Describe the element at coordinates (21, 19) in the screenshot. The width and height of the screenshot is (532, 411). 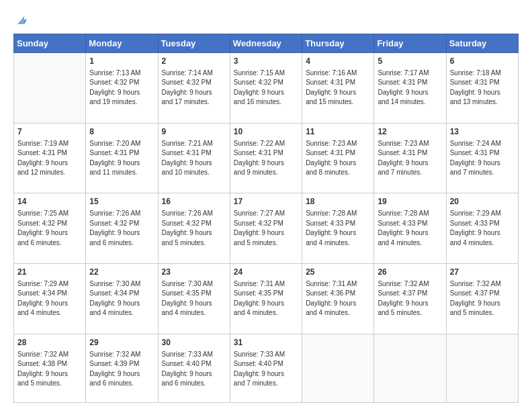
I see `logo` at that location.